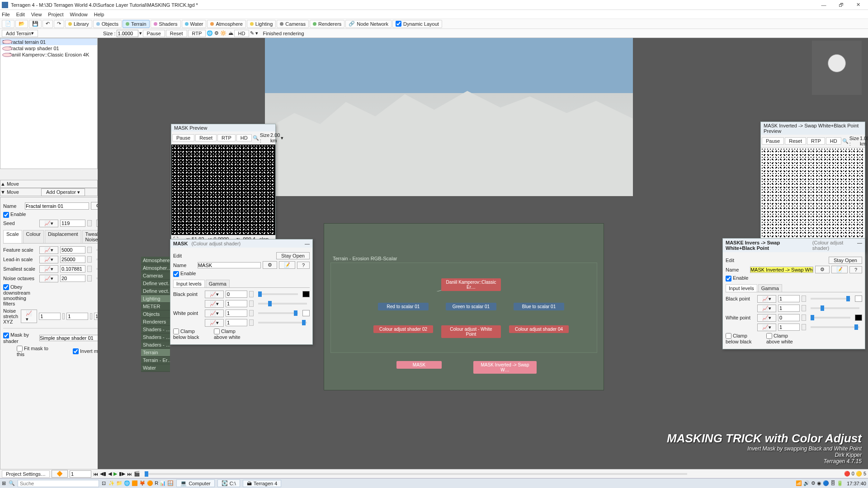 Image resolution: width=868 pixels, height=488 pixels. I want to click on task-cdrive: 💽C:\, so click(229, 483).